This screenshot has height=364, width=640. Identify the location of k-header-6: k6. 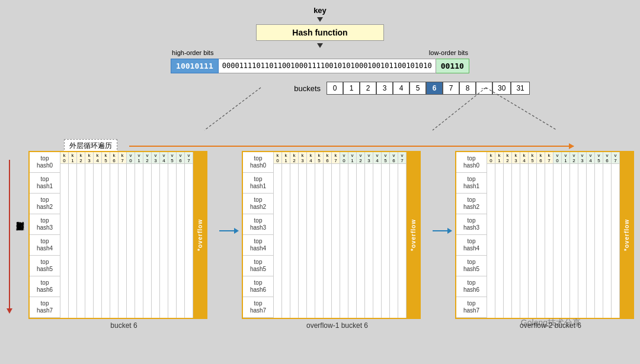
(327, 158).